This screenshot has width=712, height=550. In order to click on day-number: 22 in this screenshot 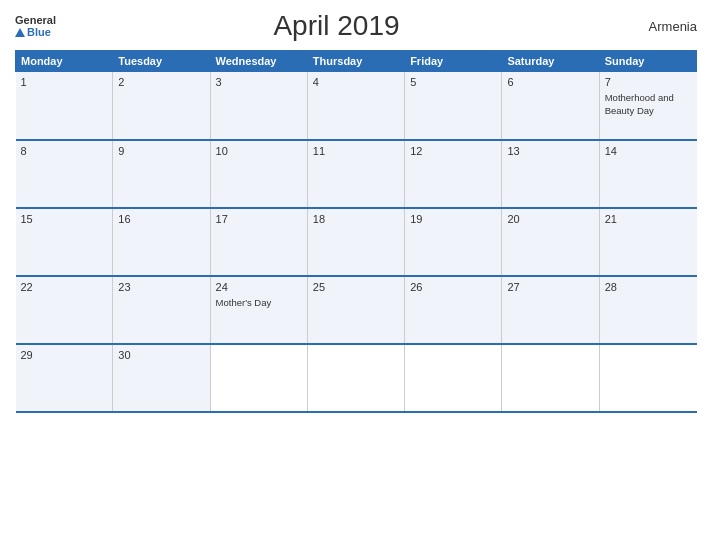, I will do `click(64, 287)`.